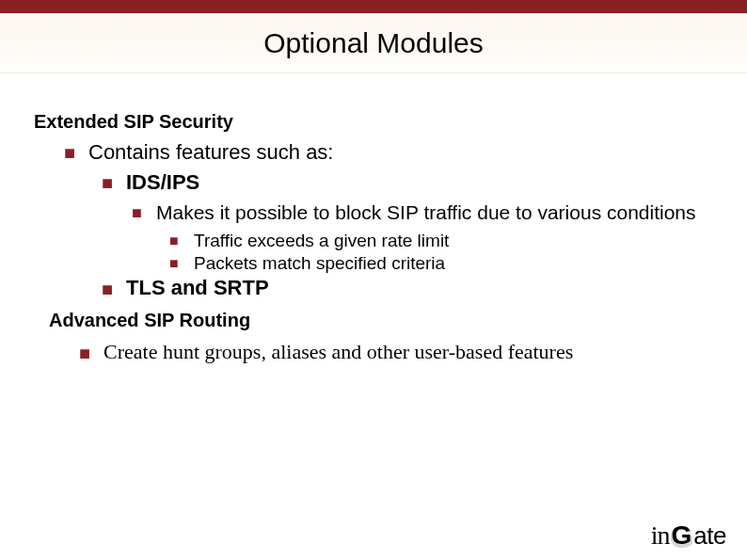 The image size is (747, 560). What do you see at coordinates (374, 7) in the screenshot?
I see `top-accent-bar` at bounding box center [374, 7].